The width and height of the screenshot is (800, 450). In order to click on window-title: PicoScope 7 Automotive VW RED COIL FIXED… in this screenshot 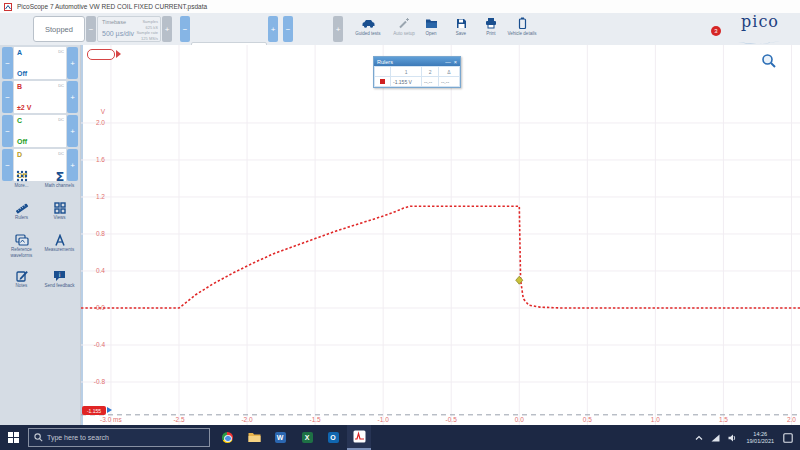, I will do `click(112, 6)`.